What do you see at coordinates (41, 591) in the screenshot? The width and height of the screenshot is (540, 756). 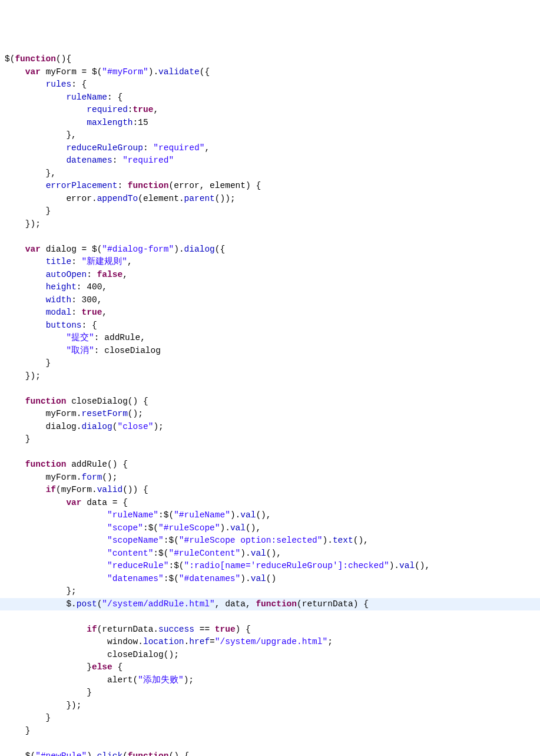 I see `code-line: };` at bounding box center [41, 591].